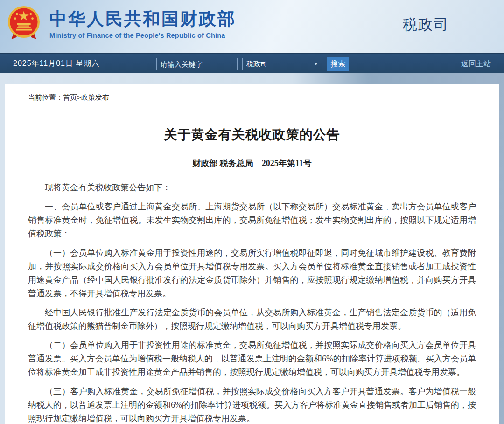 The image size is (504, 424). What do you see at coordinates (143, 19) in the screenshot?
I see `site-title: 中华人民共和国财政部` at bounding box center [143, 19].